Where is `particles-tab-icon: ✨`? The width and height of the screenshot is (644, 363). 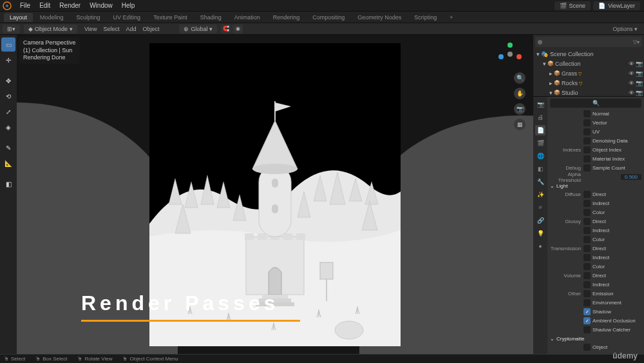 particles-tab-icon: ✨ is located at coordinates (540, 195).